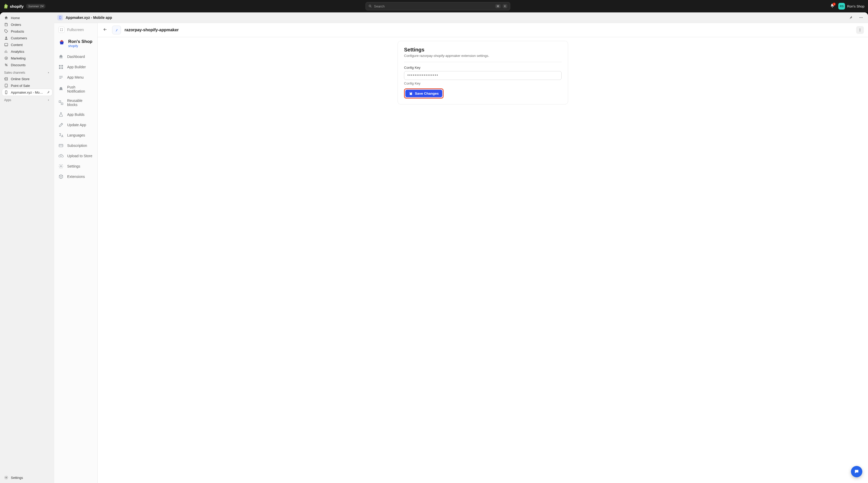 The image size is (868, 483). What do you see at coordinates (27, 25) in the screenshot?
I see `nav-orders: Orders` at bounding box center [27, 25].